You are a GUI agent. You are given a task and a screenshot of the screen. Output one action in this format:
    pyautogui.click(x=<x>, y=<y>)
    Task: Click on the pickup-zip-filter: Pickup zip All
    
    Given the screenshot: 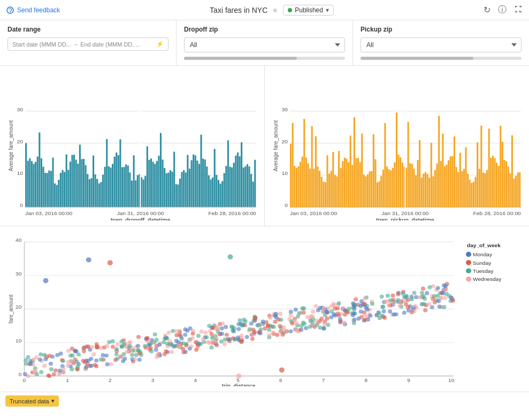 What is the action you would take?
    pyautogui.click(x=441, y=43)
    